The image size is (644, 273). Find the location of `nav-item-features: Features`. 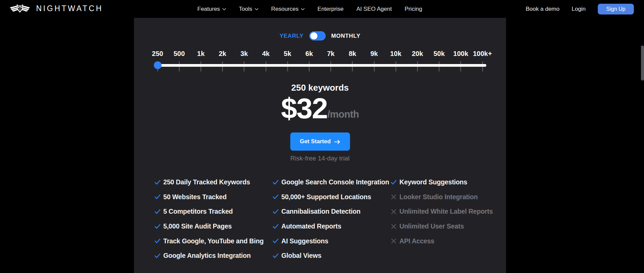

nav-item-features: Features is located at coordinates (212, 9).